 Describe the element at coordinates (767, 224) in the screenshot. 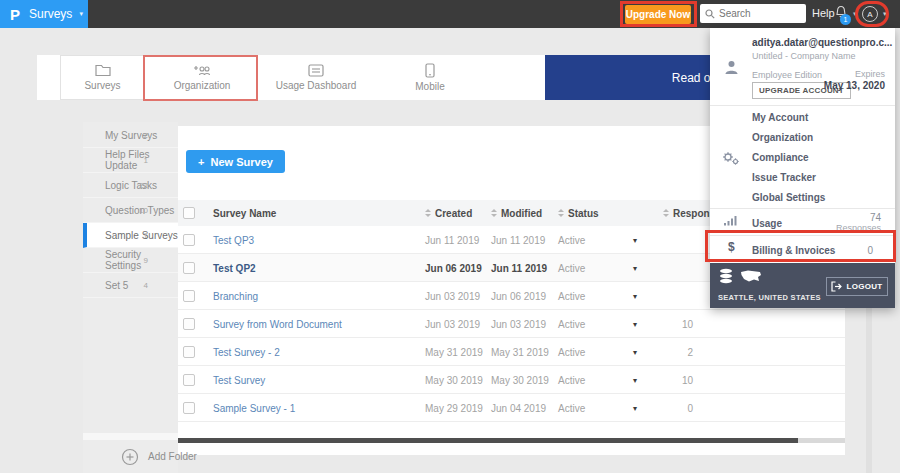

I see `menu-item-usage: Usage` at that location.